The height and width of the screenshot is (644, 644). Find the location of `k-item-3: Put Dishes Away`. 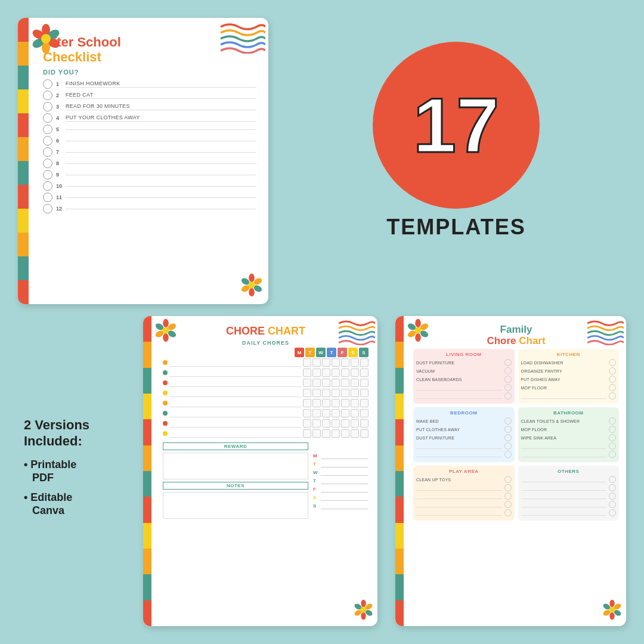

k-item-3: Put Dishes Away is located at coordinates (569, 379).